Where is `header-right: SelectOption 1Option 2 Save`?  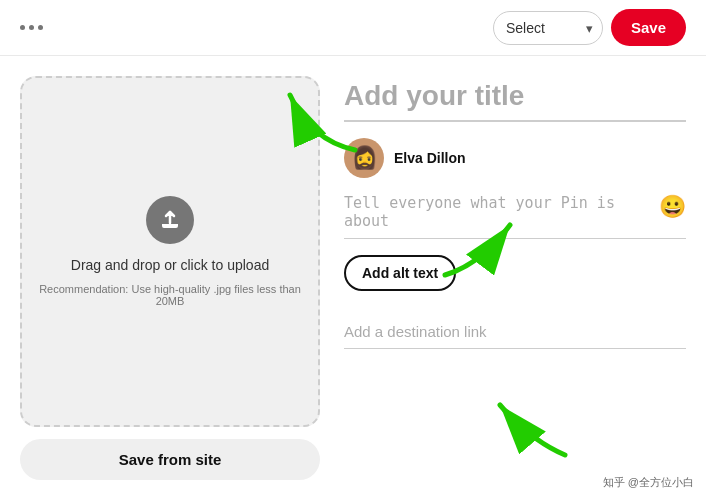
header-right: SelectOption 1Option 2 Save is located at coordinates (590, 28).